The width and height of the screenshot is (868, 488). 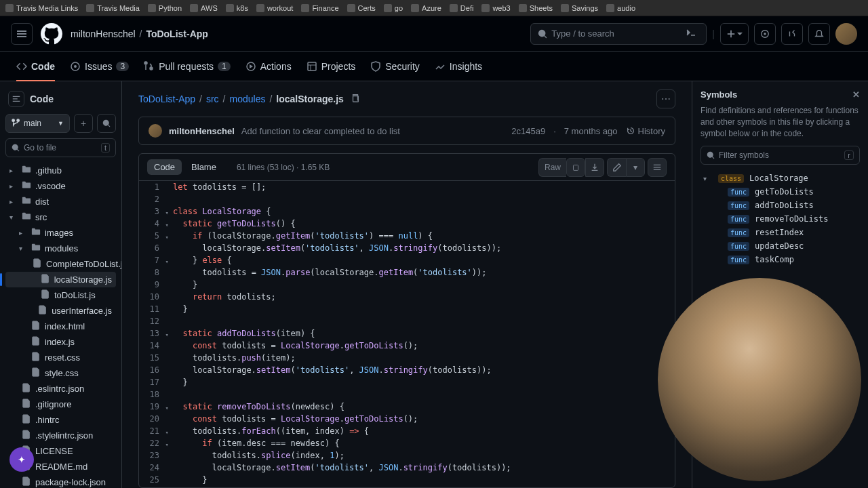 I want to click on bookmark-item: k8s, so click(x=237, y=8).